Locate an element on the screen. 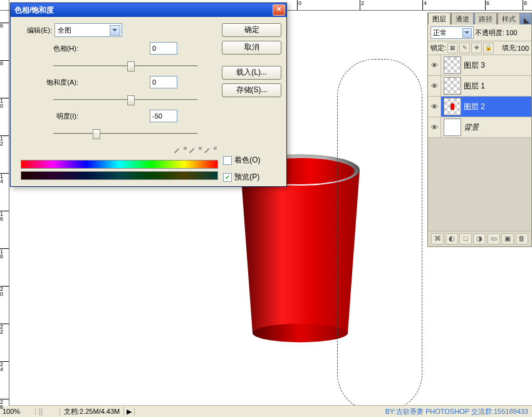  selection-marquee is located at coordinates (380, 235).